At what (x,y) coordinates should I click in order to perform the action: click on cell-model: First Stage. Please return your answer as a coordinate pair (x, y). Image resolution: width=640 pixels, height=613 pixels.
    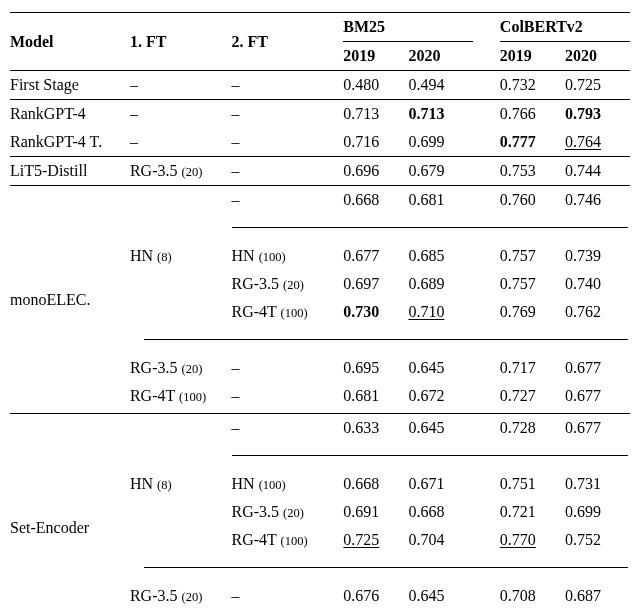
    Looking at the image, I should click on (70, 86).